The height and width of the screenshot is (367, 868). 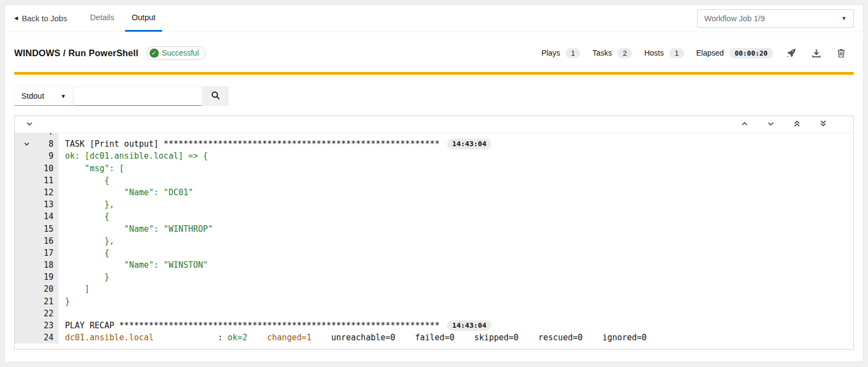 What do you see at coordinates (126, 192) in the screenshot?
I see `line-content: "Name": "DC01"` at bounding box center [126, 192].